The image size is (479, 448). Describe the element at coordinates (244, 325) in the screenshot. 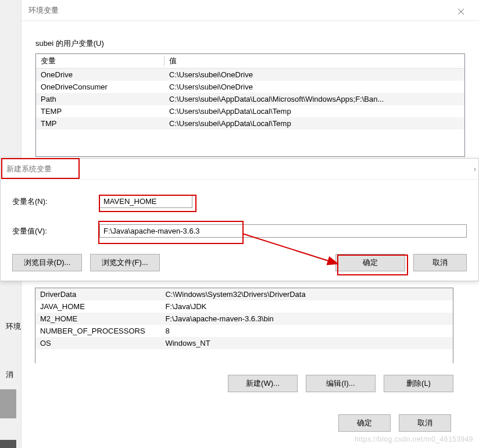

I see `sys-vars-table: DriverDataC:\Windows\System32\Drivers\Dr…` at that location.